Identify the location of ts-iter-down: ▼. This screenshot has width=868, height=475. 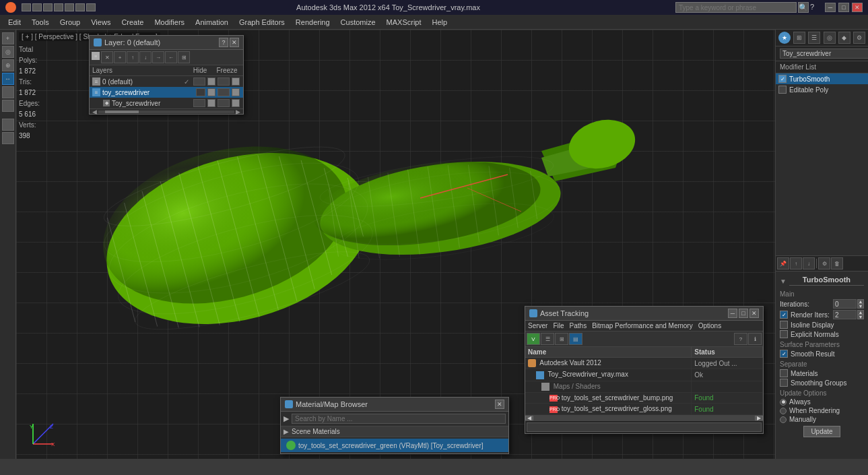
(861, 306).